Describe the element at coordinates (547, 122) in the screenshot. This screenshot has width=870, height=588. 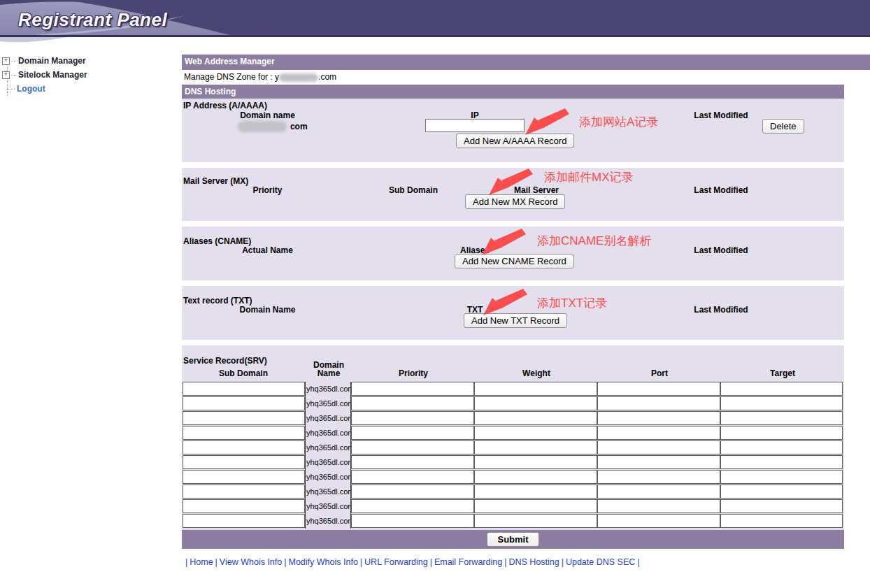
I see `red-arrow-annotation-icon` at that location.